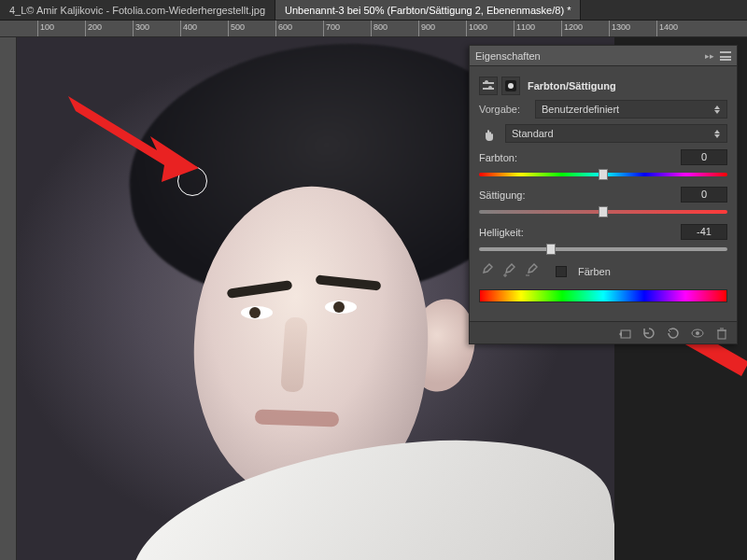 The height and width of the screenshot is (560, 747). Describe the element at coordinates (236, 28) in the screenshot. I see `ruler-tick: 500` at that location.